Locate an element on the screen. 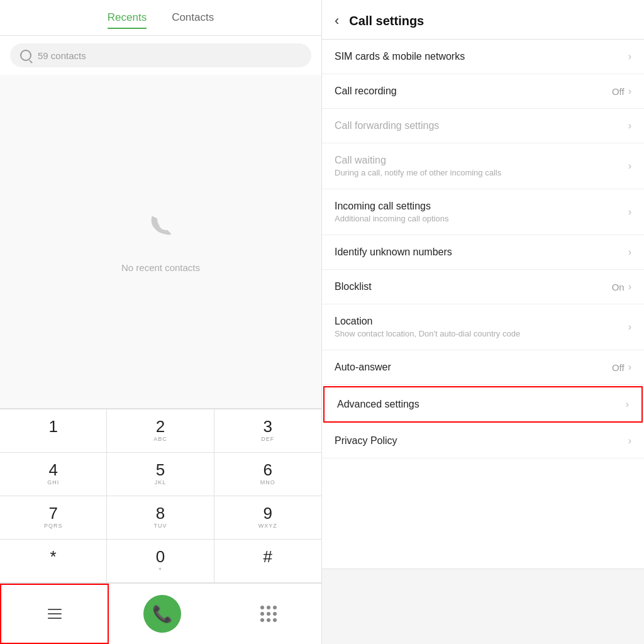 Image resolution: width=644 pixels, height=644 pixels. search-placeholder-text: 59 contacts is located at coordinates (62, 55).